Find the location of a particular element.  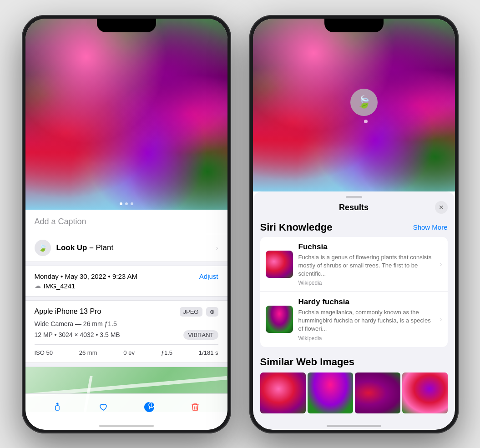

show-more-button: Show More is located at coordinates (430, 227).